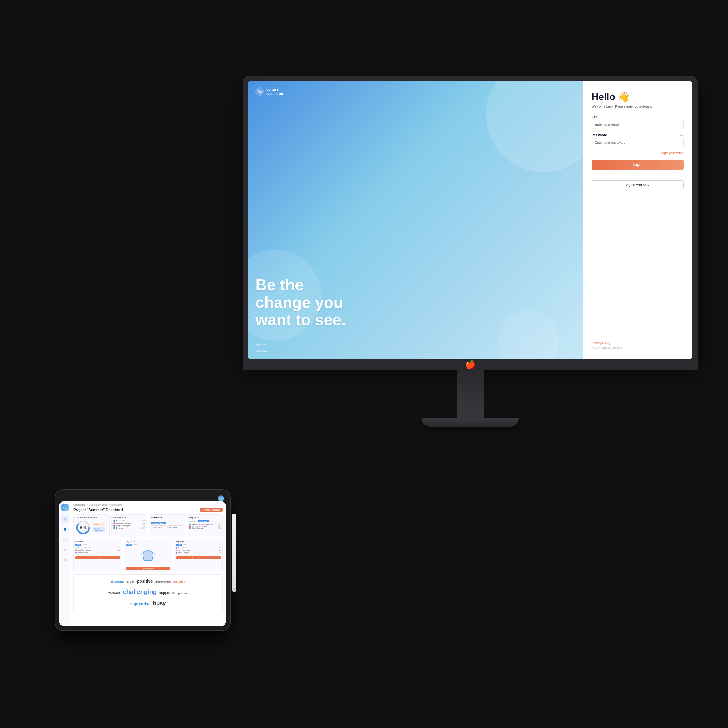 Image resolution: width=728 pixels, height=728 pixels. Describe the element at coordinates (92, 526) in the screenshot. I see `cultural-performance-card: Cultural Performance 84%` at that location.